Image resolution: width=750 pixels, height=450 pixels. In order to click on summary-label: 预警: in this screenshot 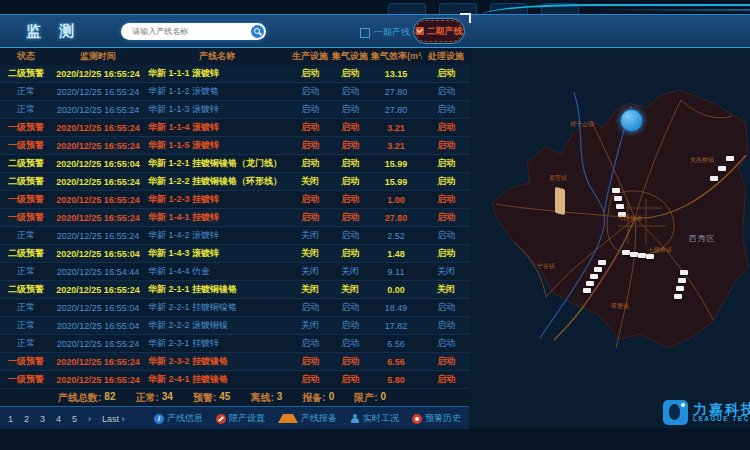, I will do `click(204, 398)`.